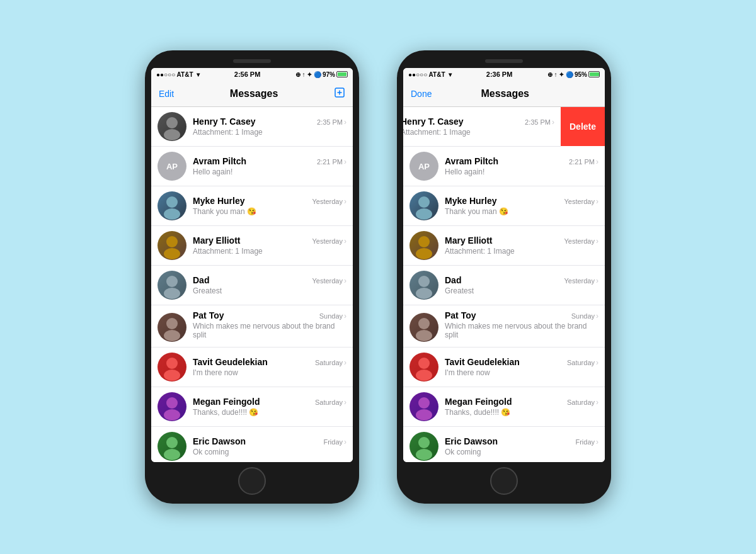 The height and width of the screenshot is (554, 756). I want to click on msg-header-myke-right: Myke Hurley Yesterday ›, so click(522, 201).